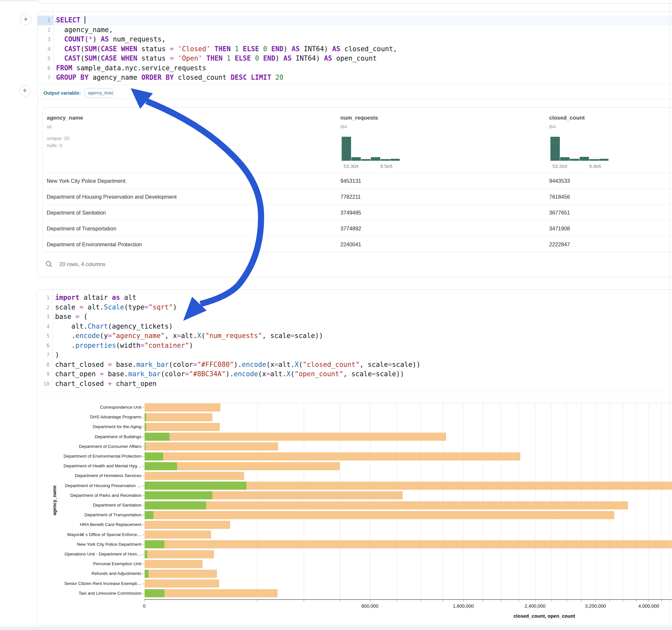 The image size is (672, 630). I want to click on code-line: 2 agency_name,, so click(355, 30).